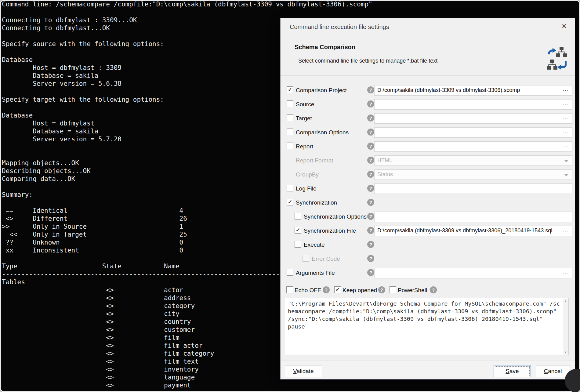 This screenshot has width=580, height=392. I want to click on validate-button: Validate, so click(303, 371).